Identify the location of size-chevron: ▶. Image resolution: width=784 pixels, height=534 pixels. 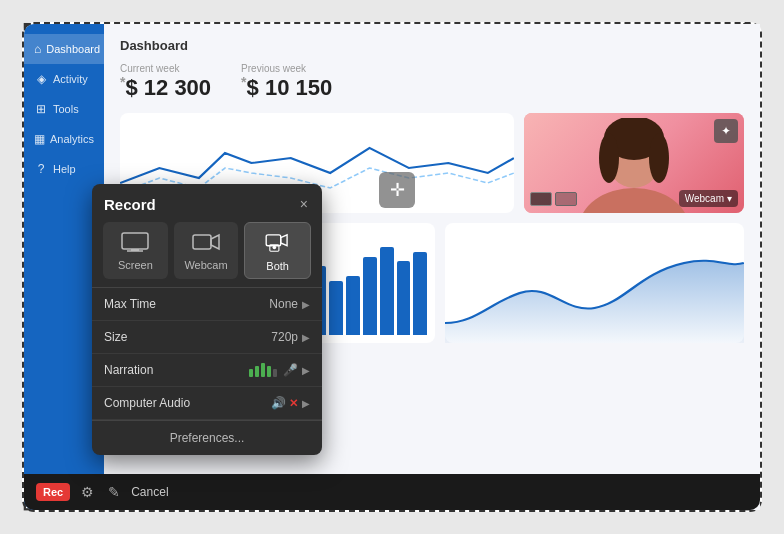
(306, 338).